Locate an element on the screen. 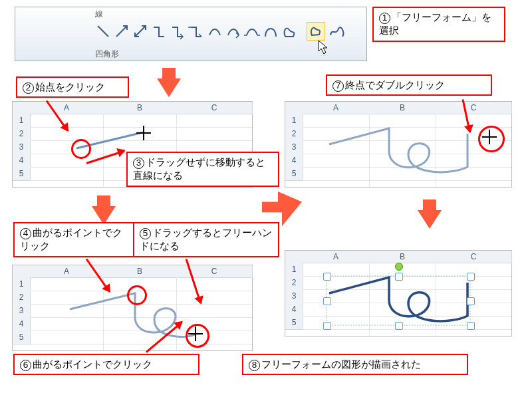 The width and height of the screenshot is (532, 399). callout-7: 7終点でダブルクリック is located at coordinates (409, 85).